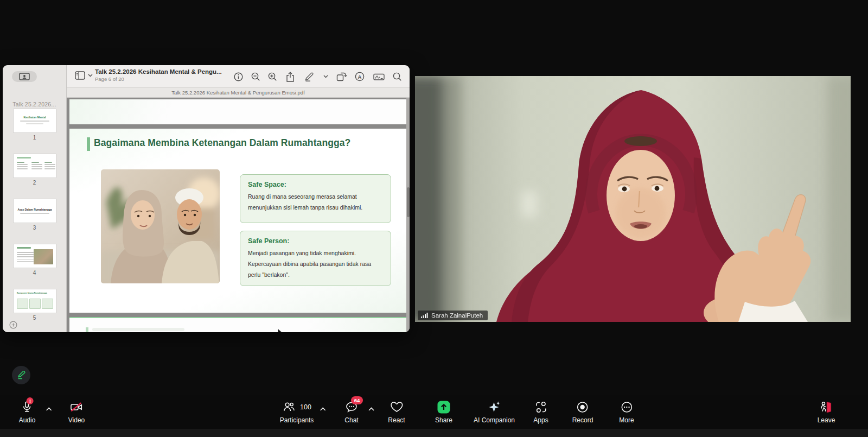 The image size is (868, 437). Describe the element at coordinates (306, 407) in the screenshot. I see `participants-count: 100` at that location.